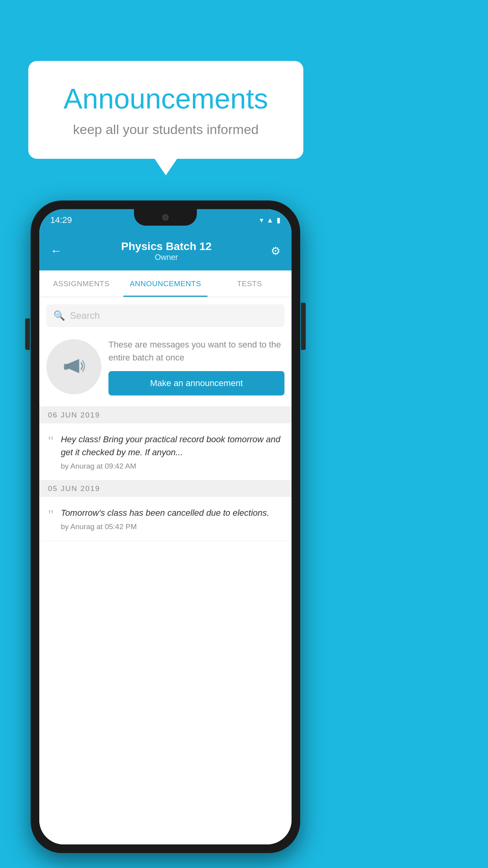 This screenshot has width=488, height=868. I want to click on search-placeholder: Search, so click(85, 316).